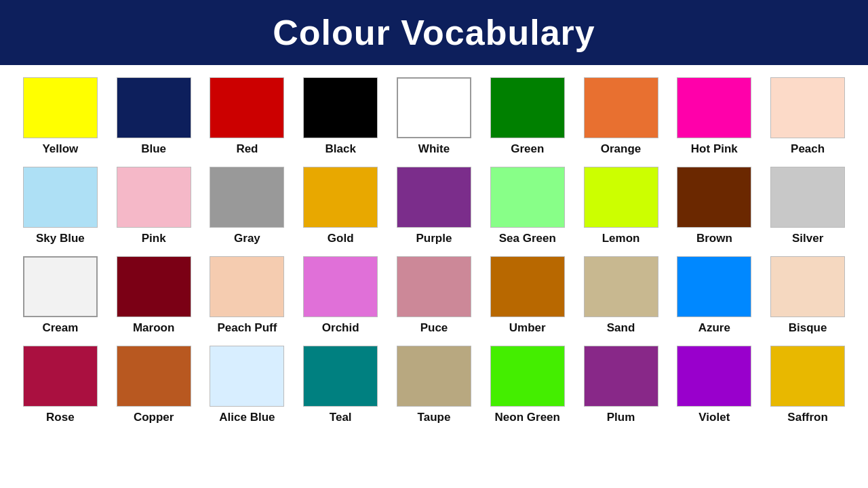  Describe the element at coordinates (715, 149) in the screenshot. I see `color-label: Hot Pink` at that location.